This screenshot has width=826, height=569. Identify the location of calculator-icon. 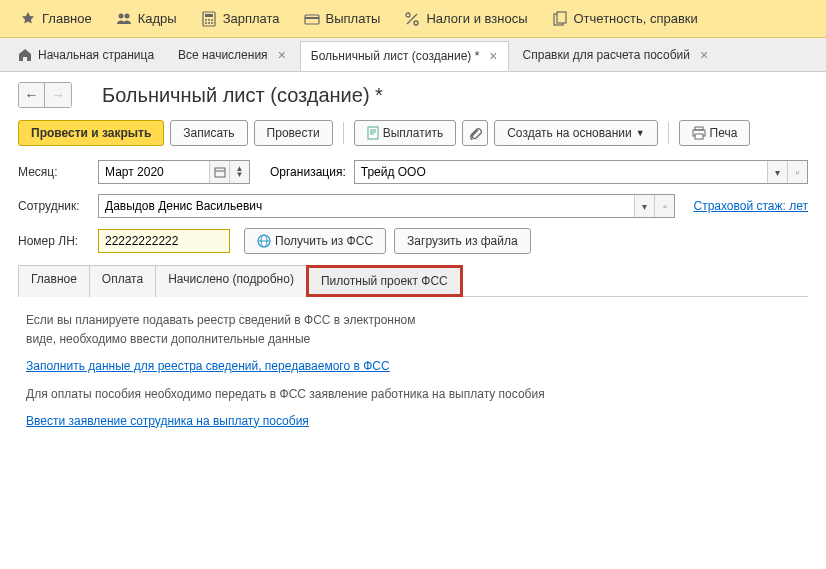
(209, 19).